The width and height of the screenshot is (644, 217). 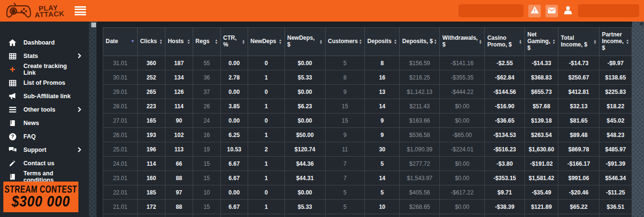 What do you see at coordinates (462, 193) in the screenshot?
I see `table-cell: -$617.22` at bounding box center [462, 193].